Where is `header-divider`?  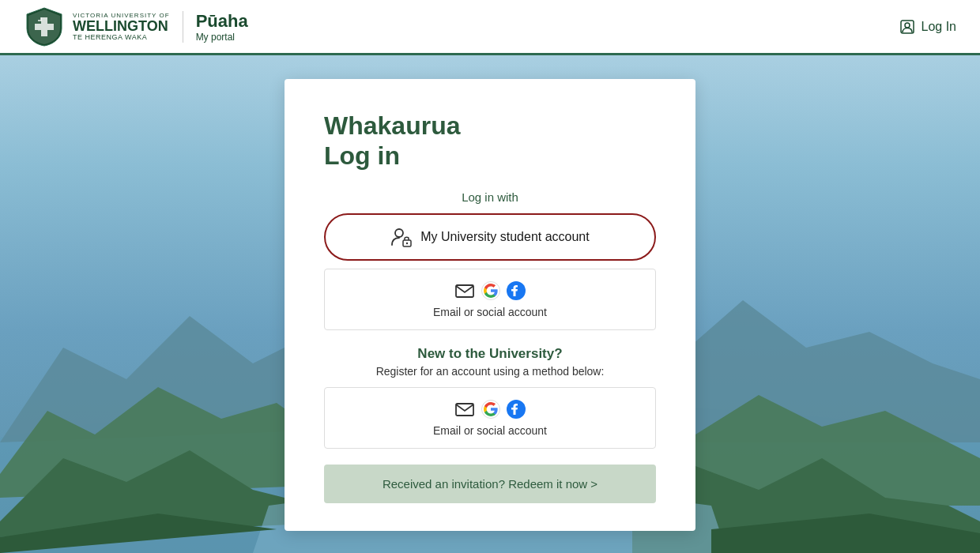
header-divider is located at coordinates (183, 27).